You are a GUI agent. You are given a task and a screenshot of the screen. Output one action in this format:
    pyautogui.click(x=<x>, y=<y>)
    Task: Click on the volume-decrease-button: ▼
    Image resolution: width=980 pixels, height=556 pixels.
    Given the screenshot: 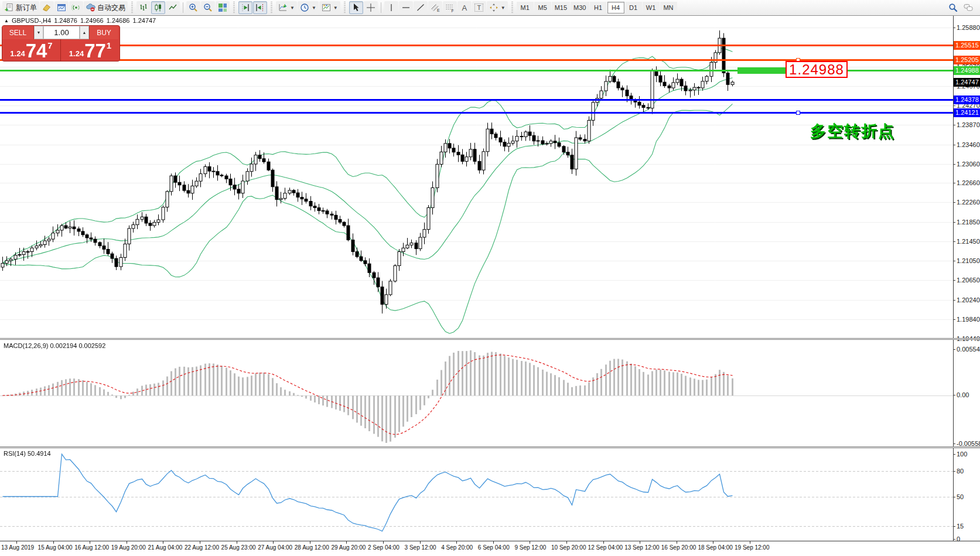 What is the action you would take?
    pyautogui.click(x=39, y=33)
    